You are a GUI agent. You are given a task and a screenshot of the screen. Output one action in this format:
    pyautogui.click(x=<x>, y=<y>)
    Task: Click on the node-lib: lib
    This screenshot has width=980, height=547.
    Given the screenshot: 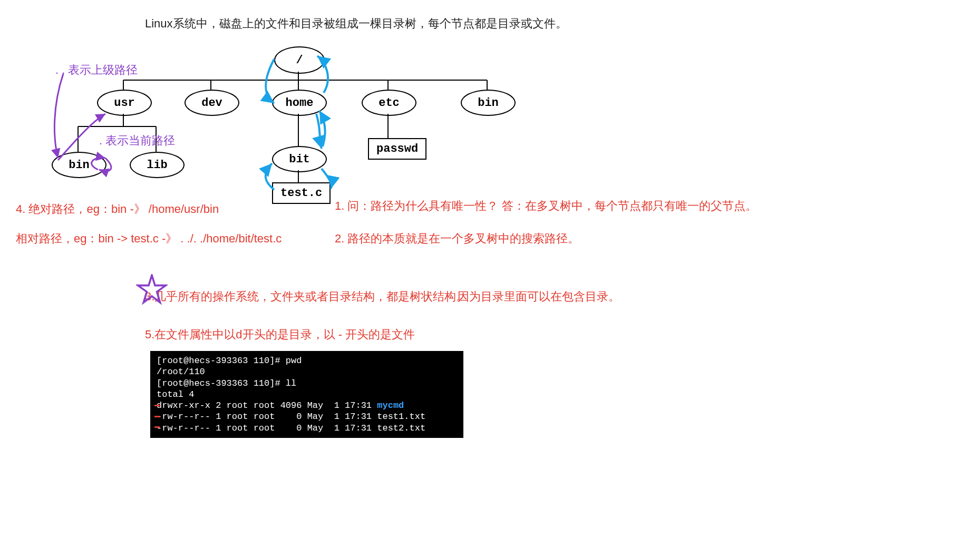 What is the action you would take?
    pyautogui.click(x=157, y=165)
    